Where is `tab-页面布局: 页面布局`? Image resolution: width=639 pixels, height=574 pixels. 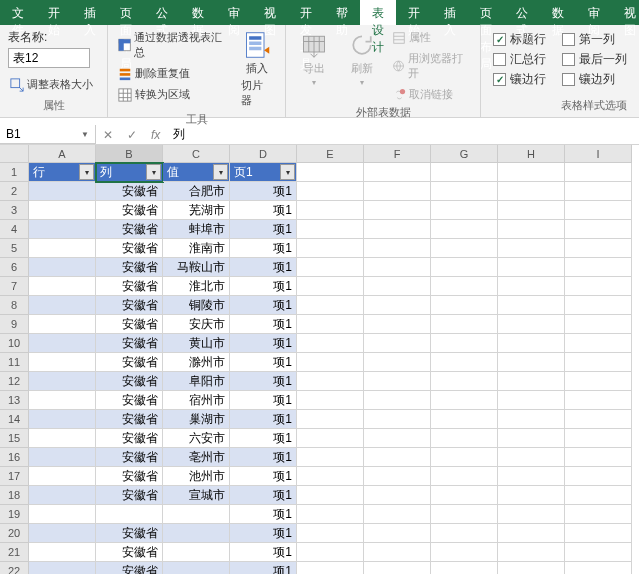
tab-页面布局: 页面布局 is located at coordinates (126, 12).